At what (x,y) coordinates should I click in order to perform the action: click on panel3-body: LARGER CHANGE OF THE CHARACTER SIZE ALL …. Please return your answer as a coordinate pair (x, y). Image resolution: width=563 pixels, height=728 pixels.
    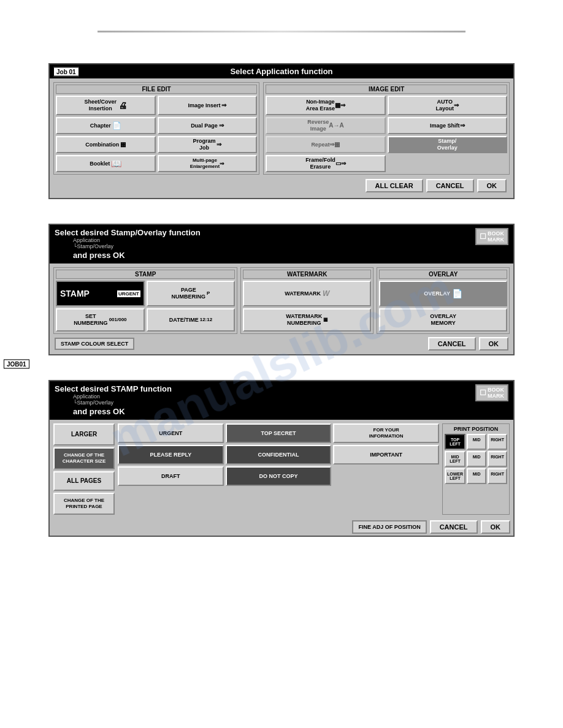
    Looking at the image, I should click on (282, 469).